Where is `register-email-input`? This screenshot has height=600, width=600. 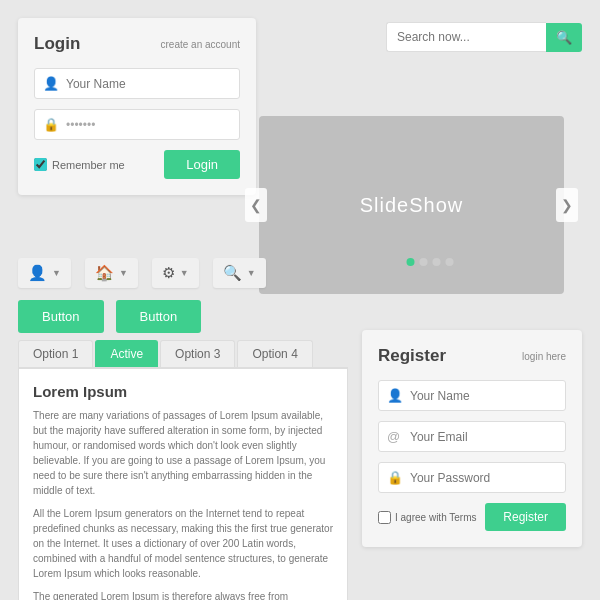
register-email-input is located at coordinates (484, 437).